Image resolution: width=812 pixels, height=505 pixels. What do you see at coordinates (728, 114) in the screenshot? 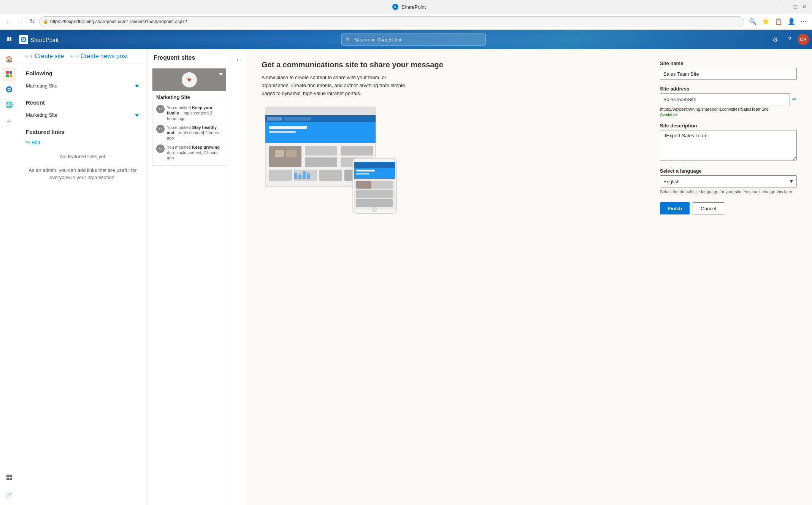
I see `site-address-status: Available` at bounding box center [728, 114].